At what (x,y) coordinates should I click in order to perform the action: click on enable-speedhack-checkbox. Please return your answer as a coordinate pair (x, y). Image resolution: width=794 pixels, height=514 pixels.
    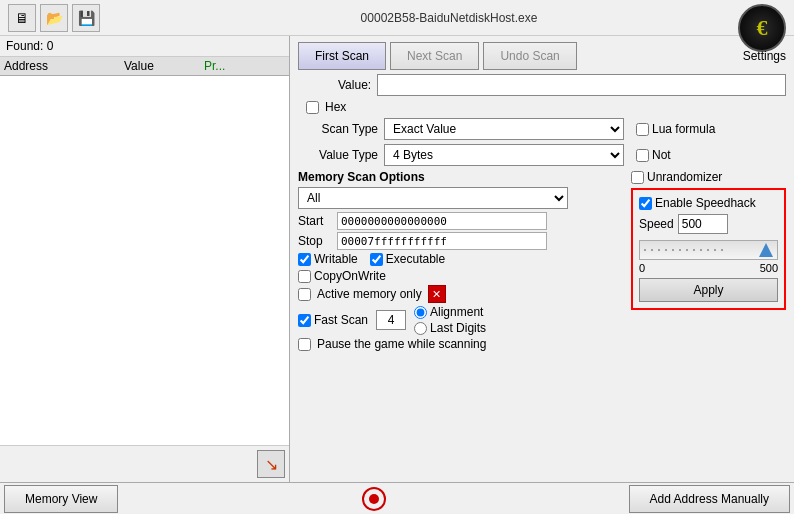
    Looking at the image, I should click on (646, 204).